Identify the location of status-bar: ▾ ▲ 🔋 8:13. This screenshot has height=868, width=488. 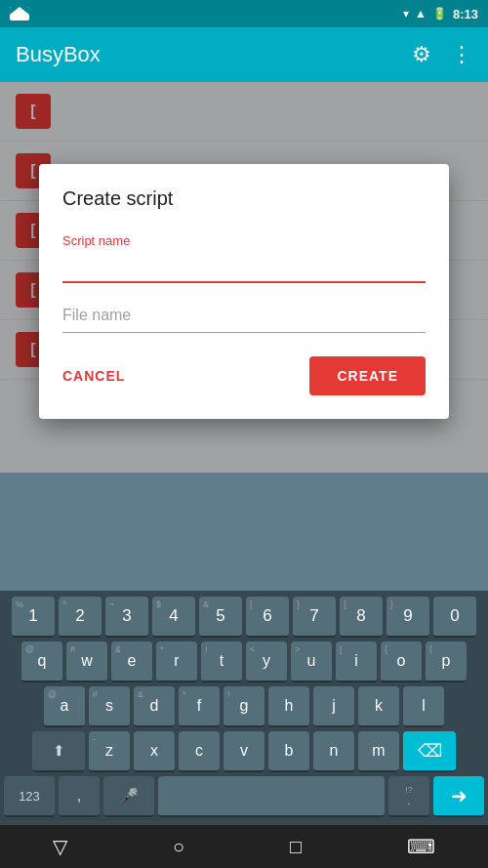
(244, 14).